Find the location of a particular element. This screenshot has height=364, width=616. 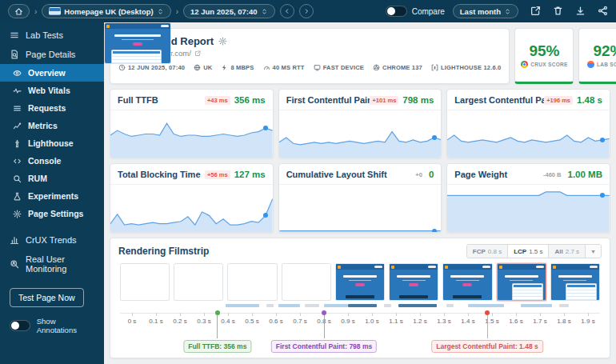

metric-card-header: Full TTFB+43 ms356 ms is located at coordinates (192, 100).